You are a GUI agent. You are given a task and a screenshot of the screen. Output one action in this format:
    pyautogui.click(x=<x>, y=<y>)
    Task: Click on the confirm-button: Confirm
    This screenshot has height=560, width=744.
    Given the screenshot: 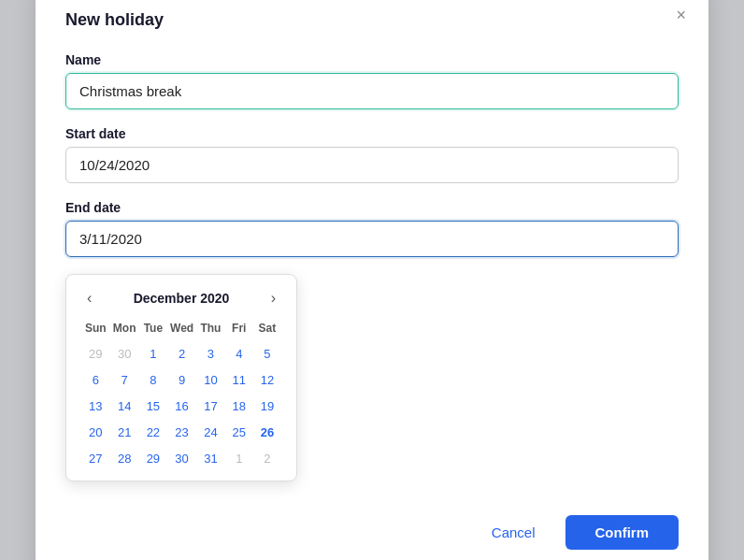 What is the action you would take?
    pyautogui.click(x=622, y=533)
    